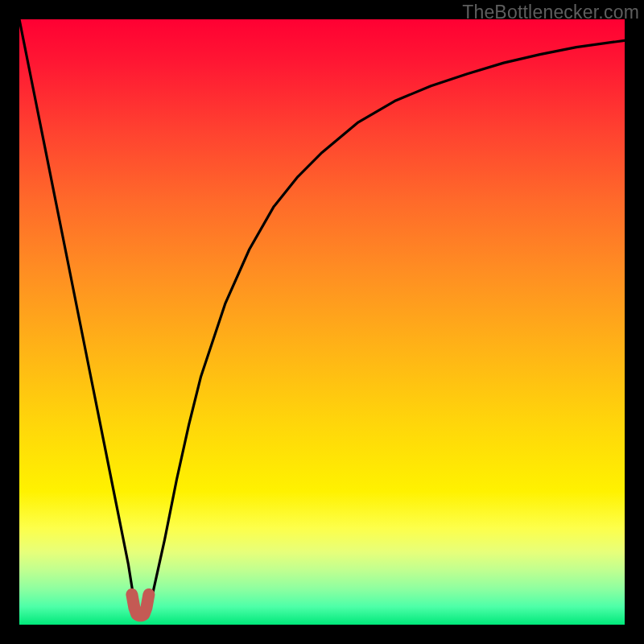 Image resolution: width=644 pixels, height=644 pixels. Describe the element at coordinates (140, 605) in the screenshot. I see `bottom-marker` at that location.